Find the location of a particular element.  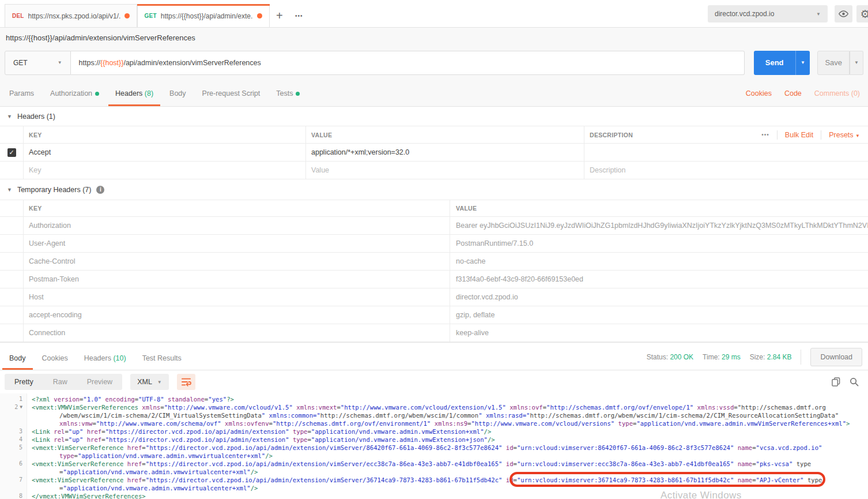

code-link: Code is located at coordinates (793, 93).